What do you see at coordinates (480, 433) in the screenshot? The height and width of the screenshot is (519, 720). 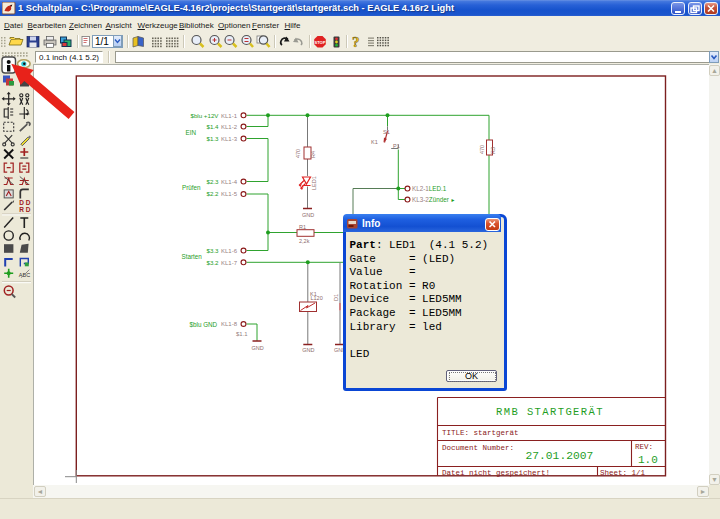 I see `svg-text: TITLE: startgerät` at bounding box center [480, 433].